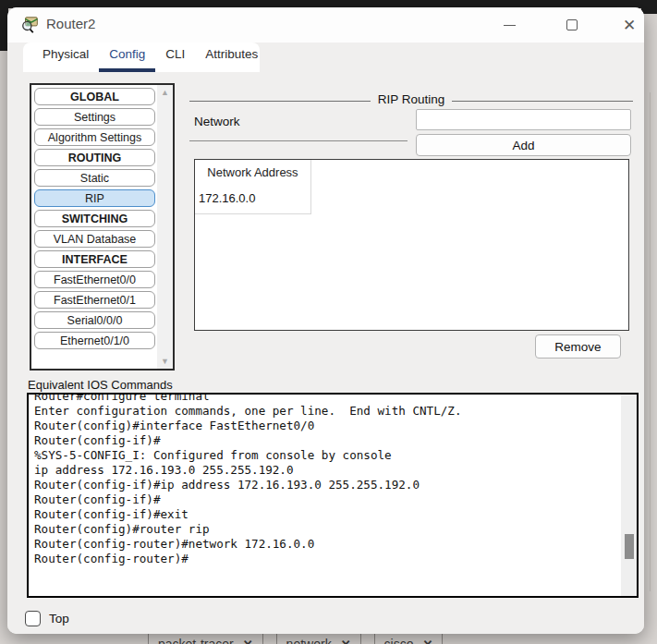 The image size is (657, 644). I want to click on sidebar-item-static: Static, so click(94, 177).